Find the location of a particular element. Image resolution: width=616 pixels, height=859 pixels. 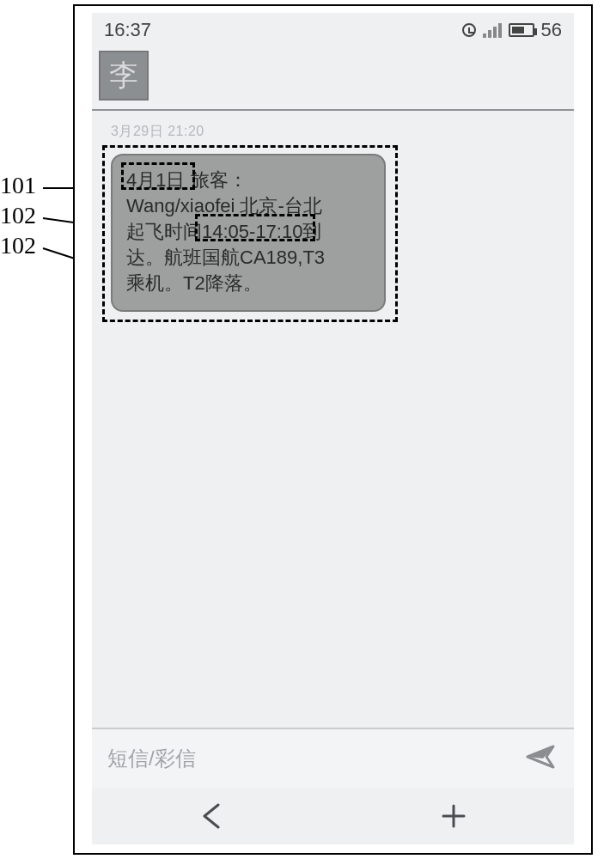

compose-input is located at coordinates (316, 758).